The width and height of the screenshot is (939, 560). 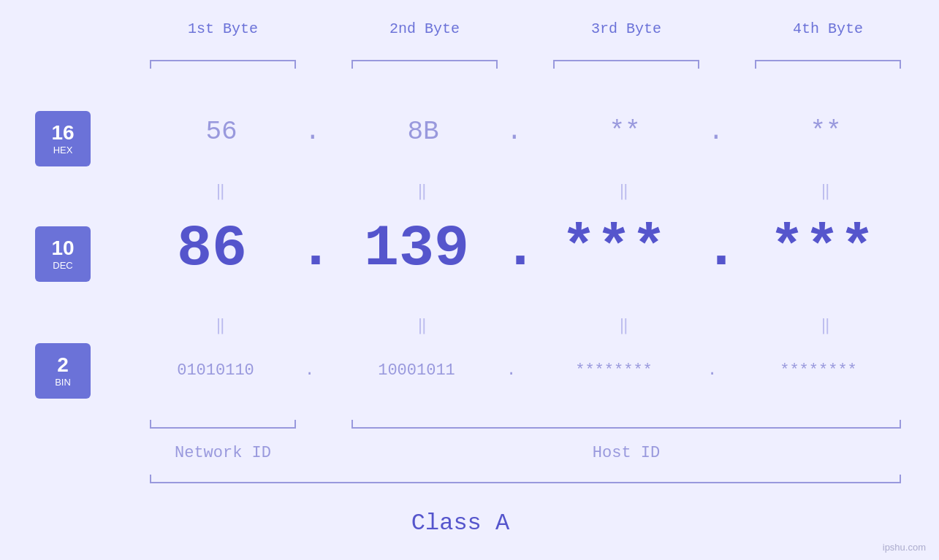 What do you see at coordinates (525, 483) in the screenshot?
I see `bracket-main` at bounding box center [525, 483].